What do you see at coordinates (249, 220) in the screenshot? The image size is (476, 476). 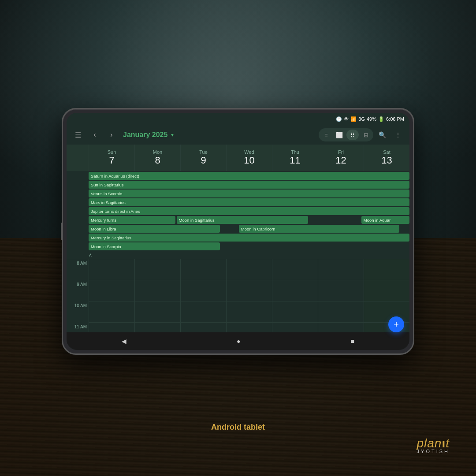 I see `event-row-mercury-moon-sag: Mercury turns Moon in Sagittarius Moon i…` at bounding box center [249, 220].